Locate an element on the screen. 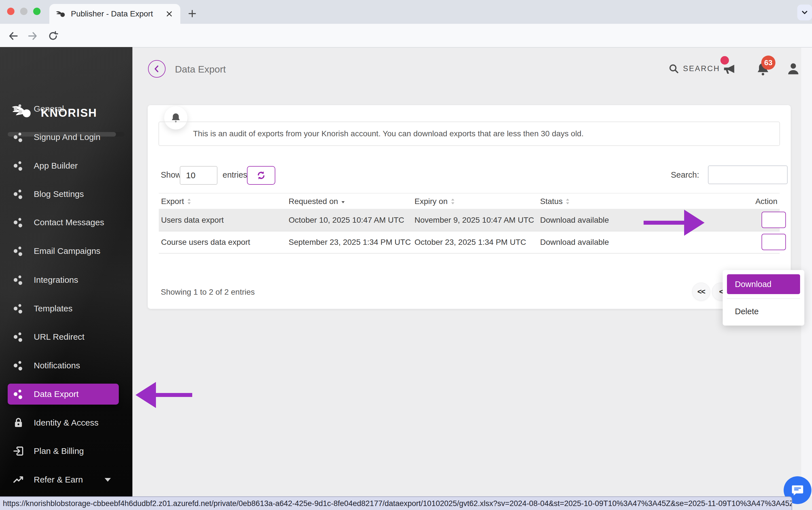  refresh-button is located at coordinates (261, 175).